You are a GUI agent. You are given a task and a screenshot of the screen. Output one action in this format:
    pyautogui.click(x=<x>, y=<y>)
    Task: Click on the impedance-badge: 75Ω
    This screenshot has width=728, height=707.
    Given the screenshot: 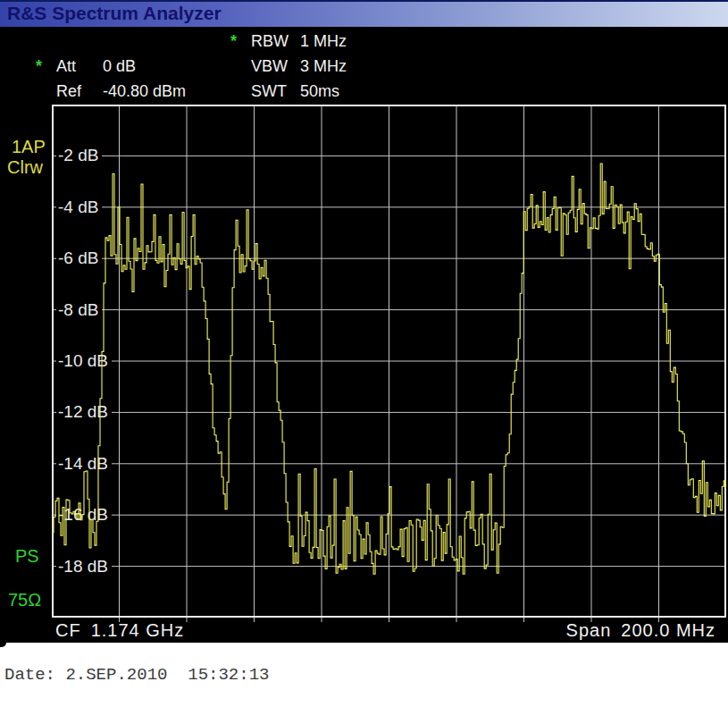 What is the action you would take?
    pyautogui.click(x=25, y=601)
    